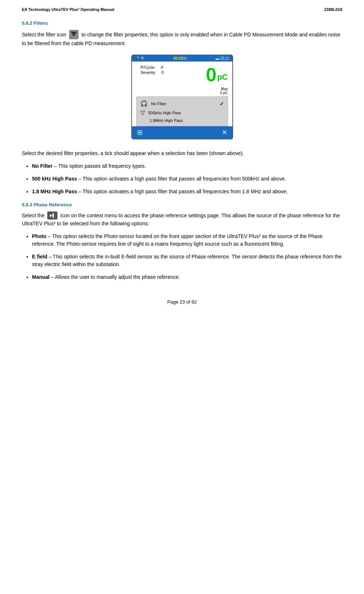 This screenshot has width=364, height=594. What do you see at coordinates (223, 58) in the screenshot?
I see `status-right: ▬ 15:12` at bounding box center [223, 58].